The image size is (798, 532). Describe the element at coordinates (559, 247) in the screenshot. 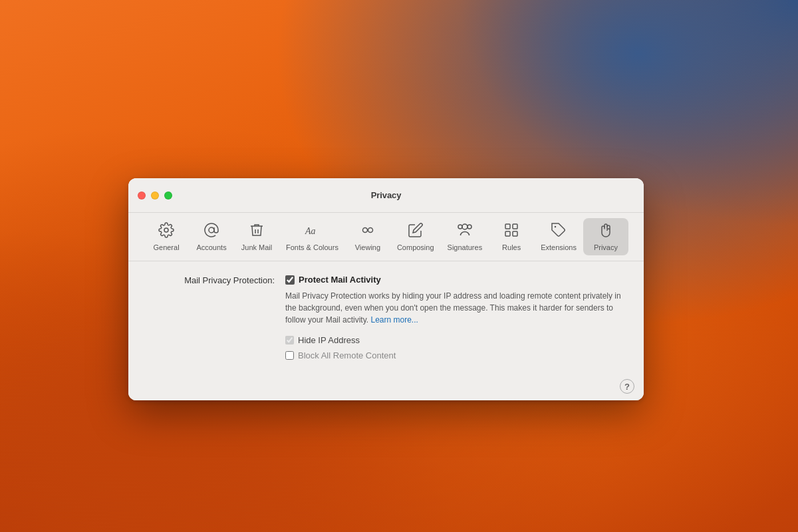

I see `tab-extensions-label: Extensions` at that location.